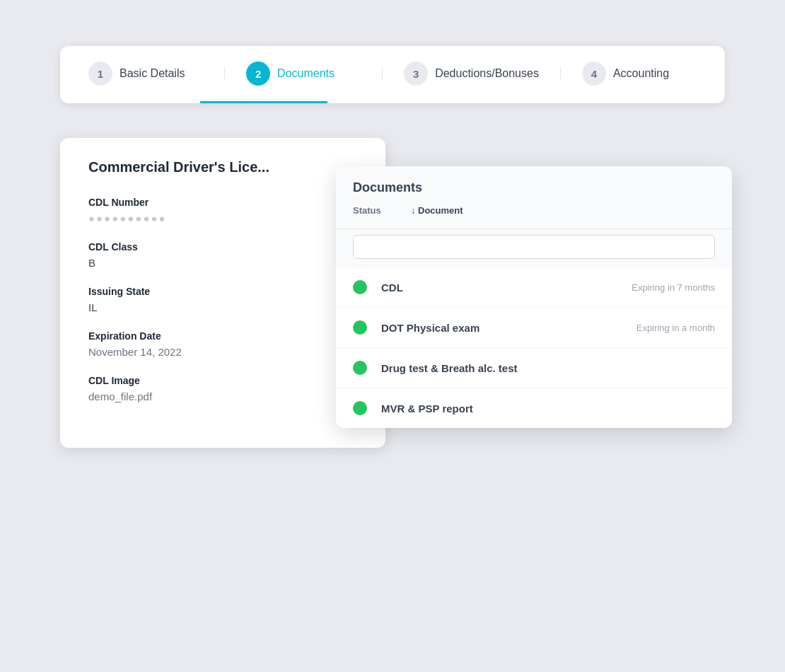  I want to click on doc-row-0: CDL Expiring in 7 months, so click(534, 287).